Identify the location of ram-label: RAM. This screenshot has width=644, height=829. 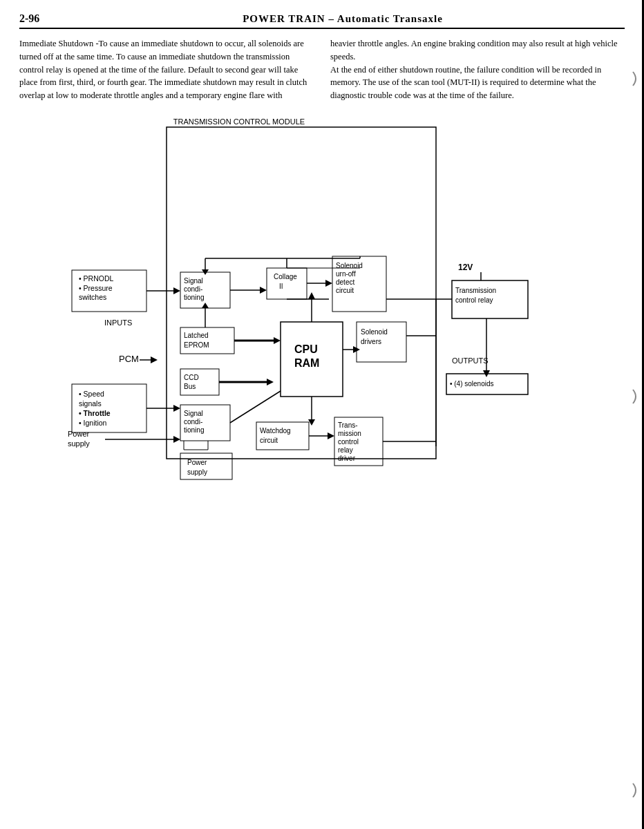
(307, 363).